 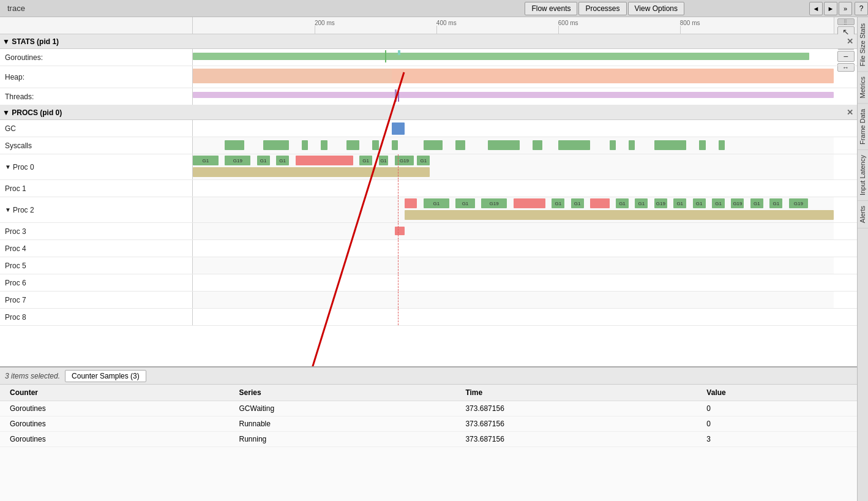 What do you see at coordinates (97, 266) in the screenshot?
I see `proc5-label: Proc 5` at bounding box center [97, 266].